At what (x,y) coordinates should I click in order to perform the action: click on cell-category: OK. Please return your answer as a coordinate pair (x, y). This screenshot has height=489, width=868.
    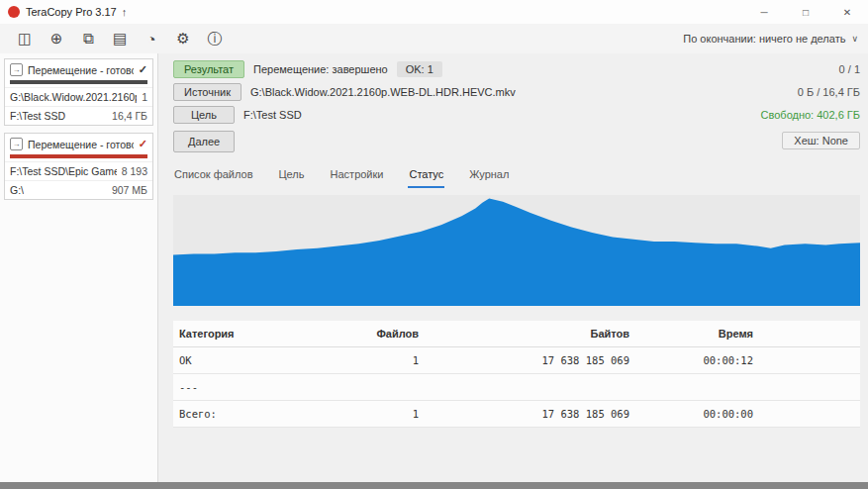
    Looking at the image, I should click on (253, 360).